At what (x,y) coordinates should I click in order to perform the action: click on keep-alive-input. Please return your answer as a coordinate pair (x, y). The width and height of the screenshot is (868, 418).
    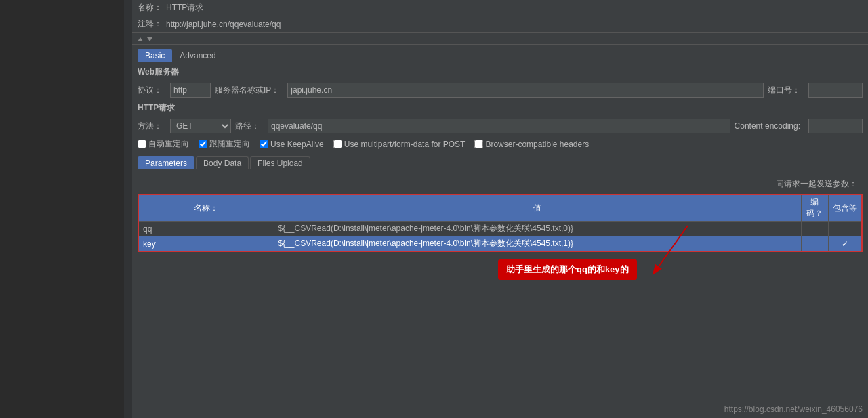
    Looking at the image, I should click on (264, 144).